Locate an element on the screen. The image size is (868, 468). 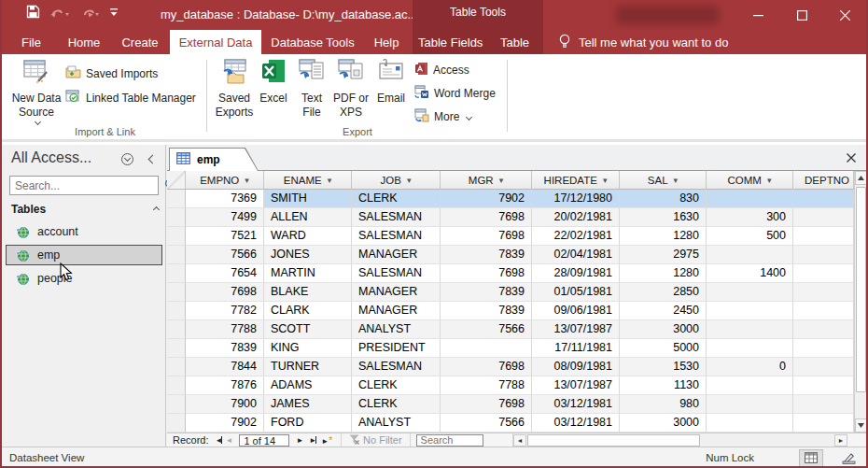
current-record-box: 1 of 14 is located at coordinates (264, 441).